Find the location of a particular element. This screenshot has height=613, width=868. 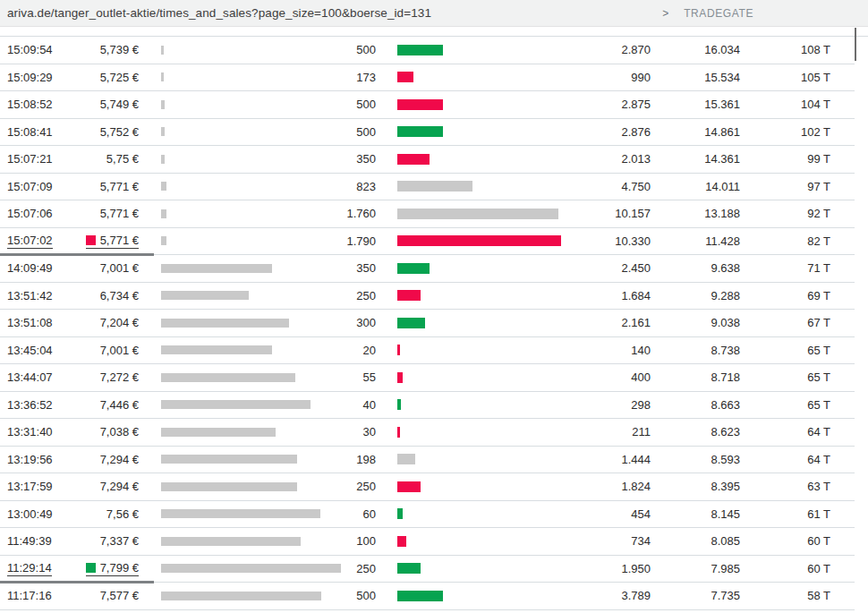

cumulative-turnover-total: 63 T is located at coordinates (819, 487).